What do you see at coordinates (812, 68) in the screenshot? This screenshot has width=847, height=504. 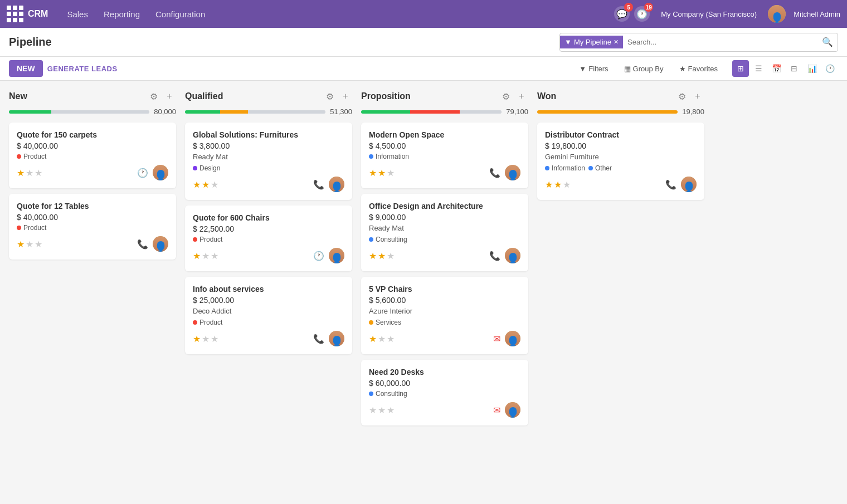 I see `view-chart: 📊` at bounding box center [812, 68].